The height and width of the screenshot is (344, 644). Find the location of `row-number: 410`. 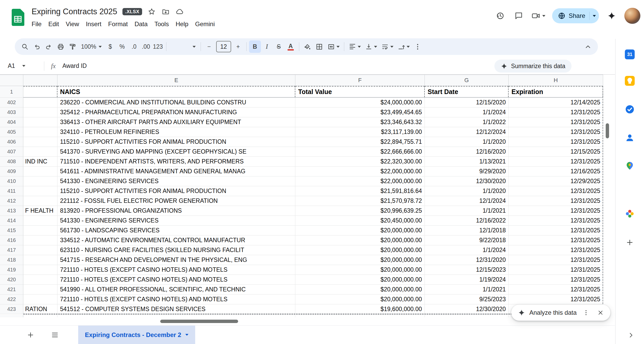

row-number: 410 is located at coordinates (12, 181).